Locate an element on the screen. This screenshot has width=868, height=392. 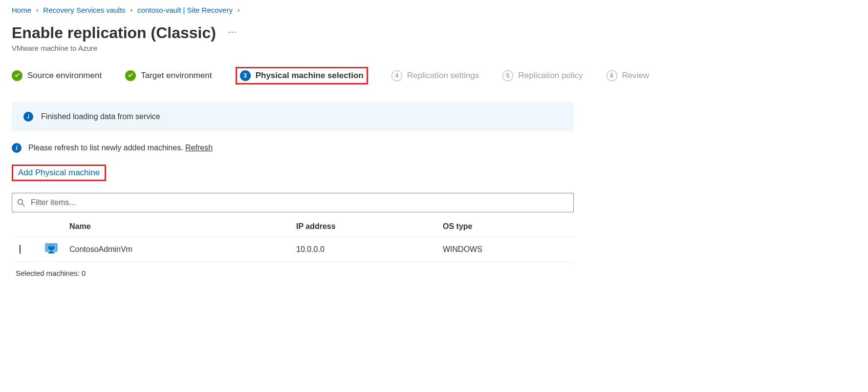
search-icon is located at coordinates (21, 203).